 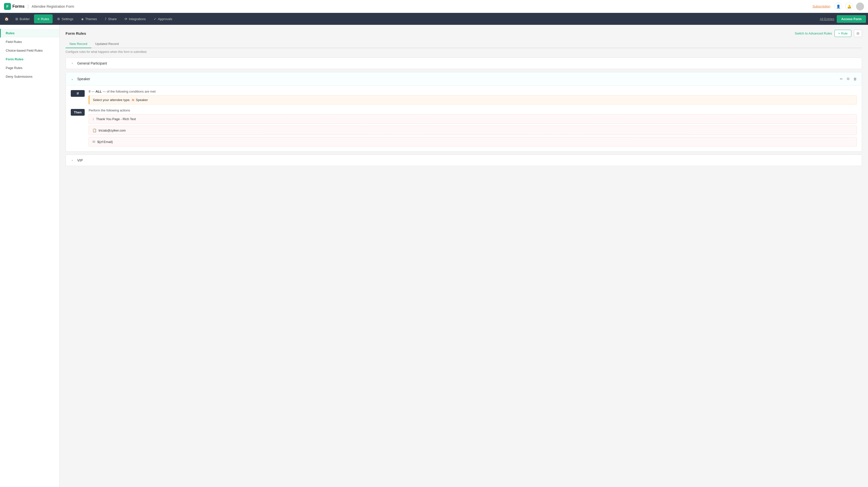 What do you see at coordinates (163, 19) in the screenshot?
I see `tab-approvals: ✓ Approvals` at bounding box center [163, 19].